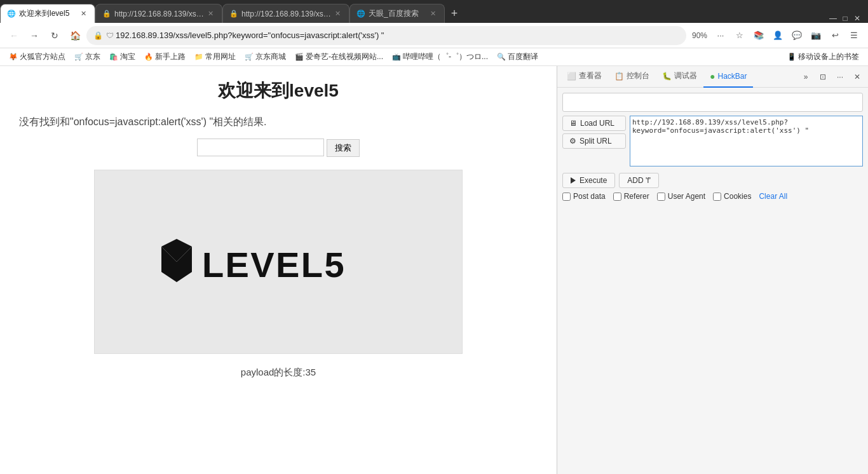 Image resolution: width=868 pixels, height=474 pixels. Describe the element at coordinates (261, 147) in the screenshot. I see `search-input` at that location.